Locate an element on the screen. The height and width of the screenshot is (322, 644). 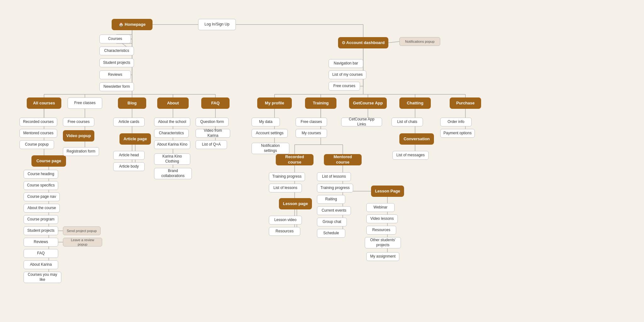
videoLessonsMC: Video lessons is located at coordinates (382, 219).